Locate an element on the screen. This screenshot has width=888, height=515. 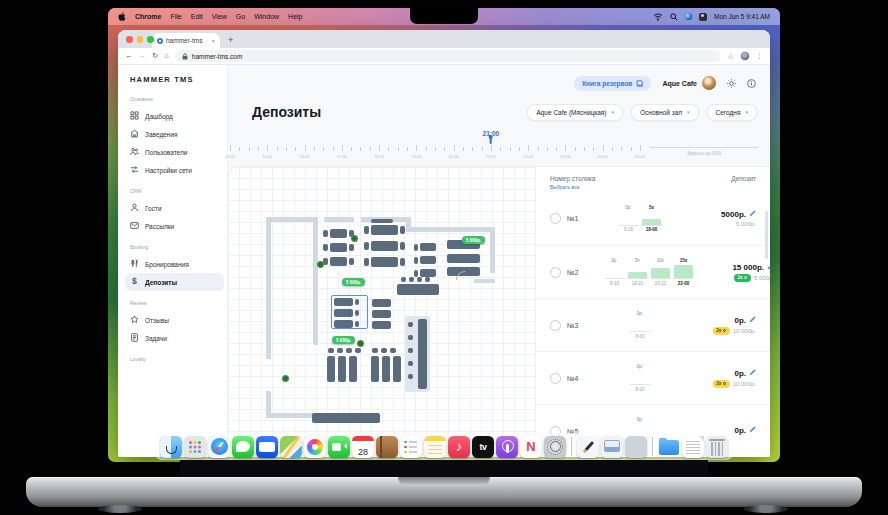
back-button: ← is located at coordinates (129, 56).